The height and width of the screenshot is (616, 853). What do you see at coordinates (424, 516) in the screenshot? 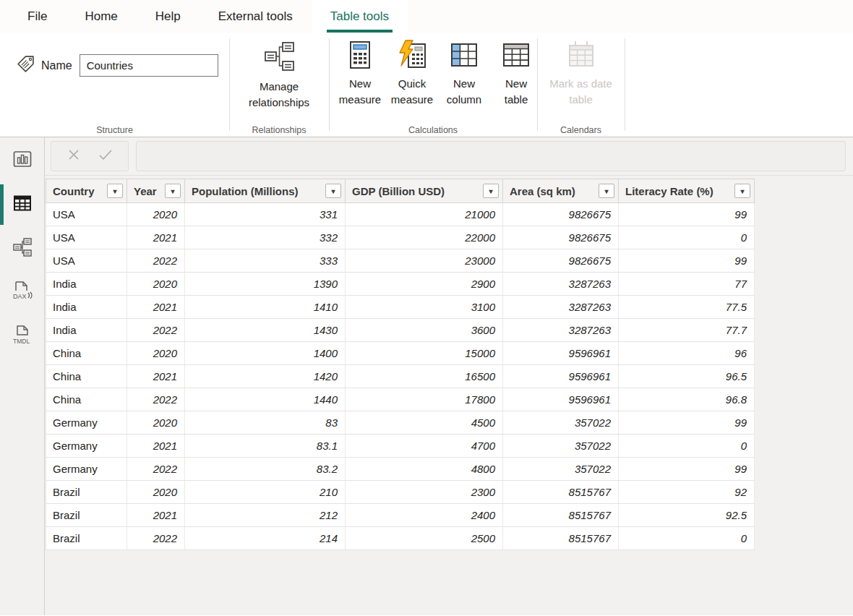
I see `table-cell: 2400` at bounding box center [424, 516].